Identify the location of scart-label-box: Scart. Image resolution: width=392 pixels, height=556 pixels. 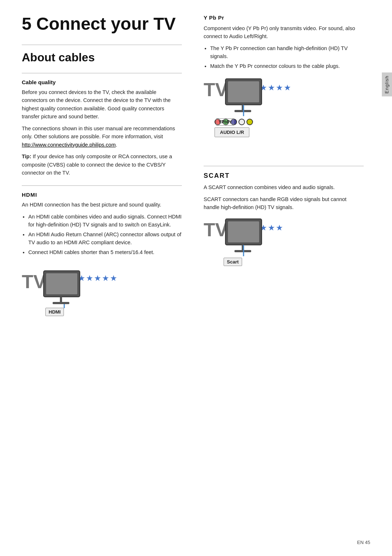
(233, 262).